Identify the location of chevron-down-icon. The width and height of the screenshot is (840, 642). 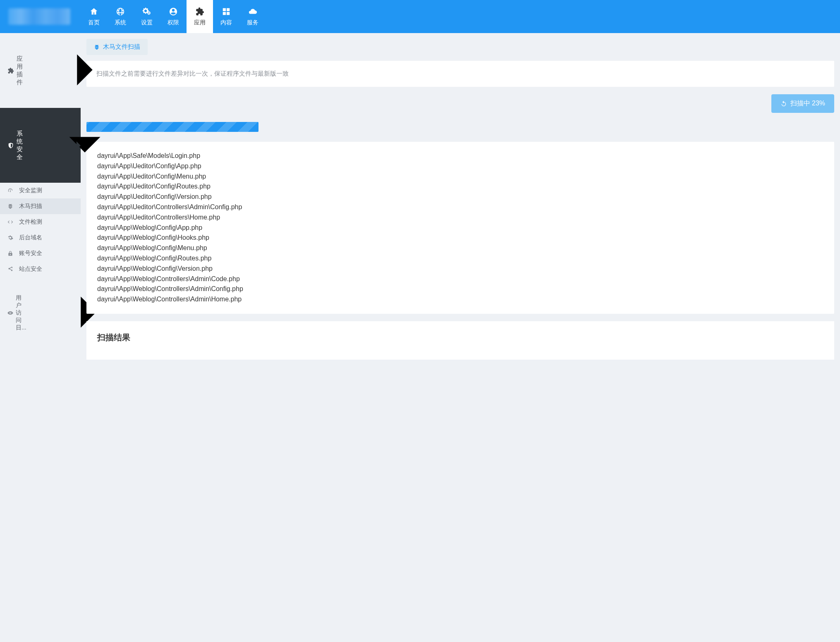
(85, 146).